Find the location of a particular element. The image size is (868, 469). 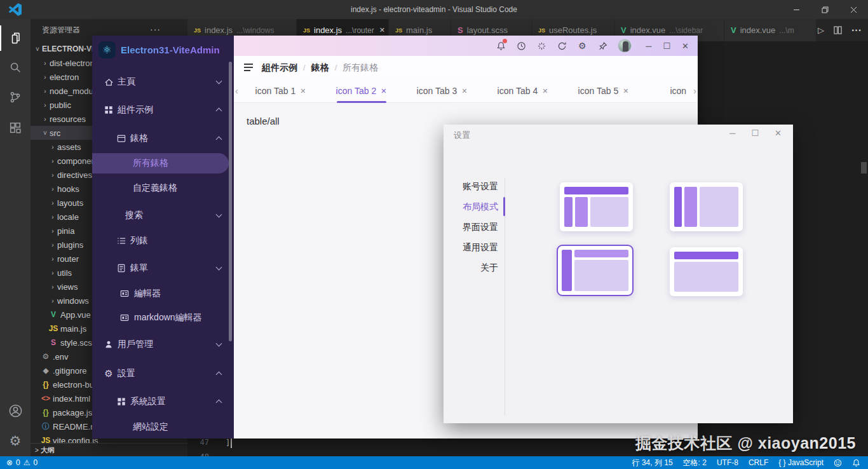

sidebar-item-12: ⚙設置 is located at coordinates (163, 374).